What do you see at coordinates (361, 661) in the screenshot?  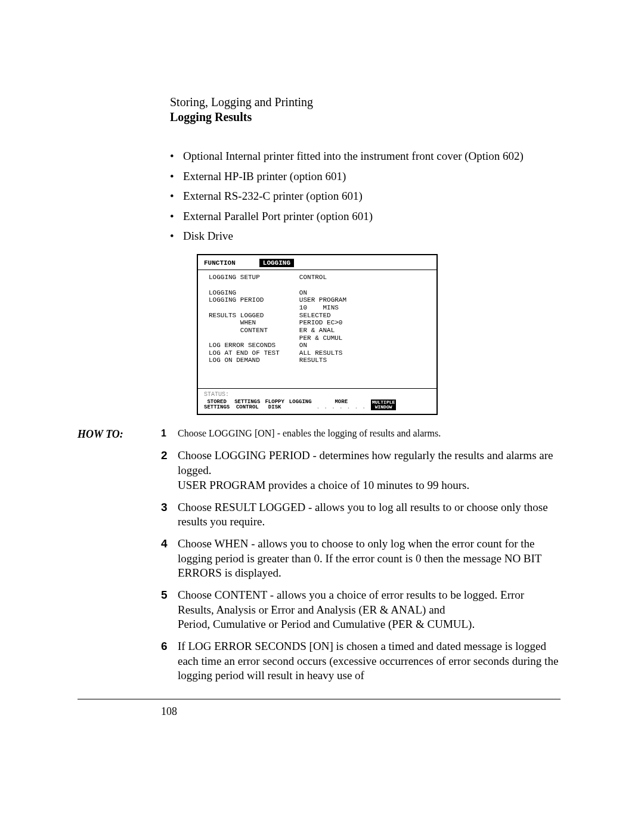 I see `step-item: 6 If LOG ERROR SECONDS [ON] is chosen a …` at bounding box center [361, 661].